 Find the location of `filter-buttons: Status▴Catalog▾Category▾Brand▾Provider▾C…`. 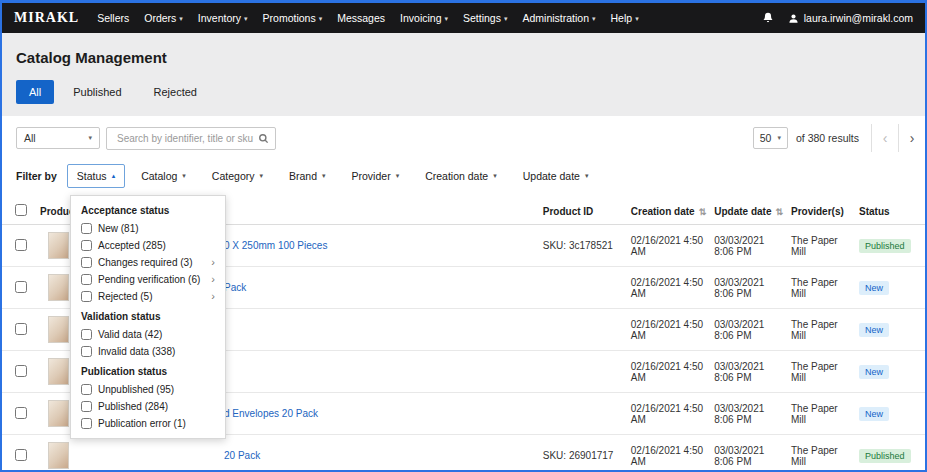

filter-buttons: Status▴Catalog▾Category▾Brand▾Provider▾C… is located at coordinates (333, 176).